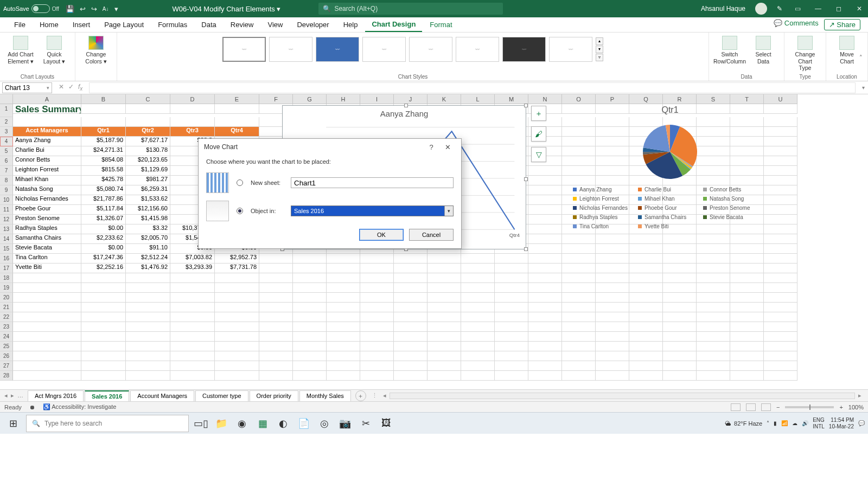  I want to click on cell: $815.58, so click(104, 171).